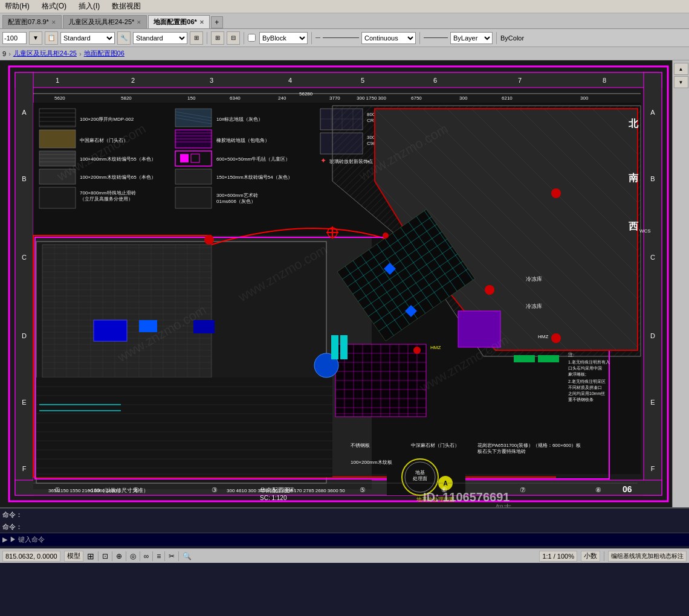 The height and width of the screenshot is (616, 689). What do you see at coordinates (12, 527) in the screenshot?
I see `command-prompt-2: 命令：` at bounding box center [12, 527].